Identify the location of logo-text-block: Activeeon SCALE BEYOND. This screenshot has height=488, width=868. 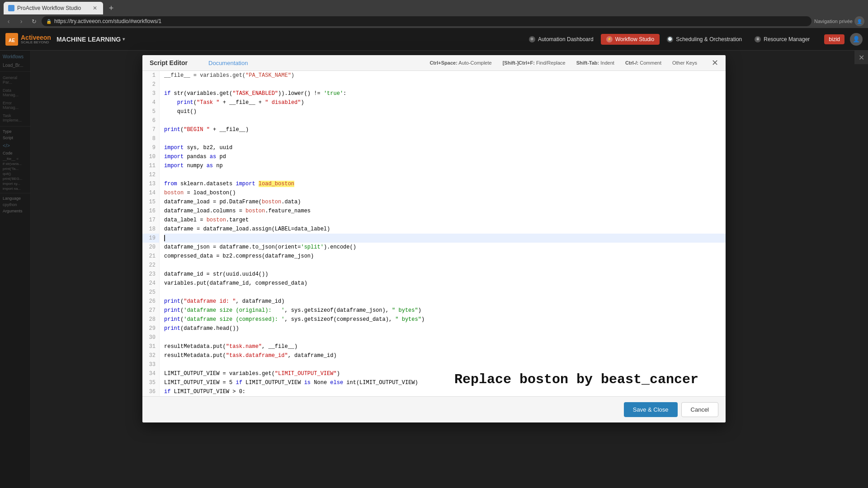
(36, 39).